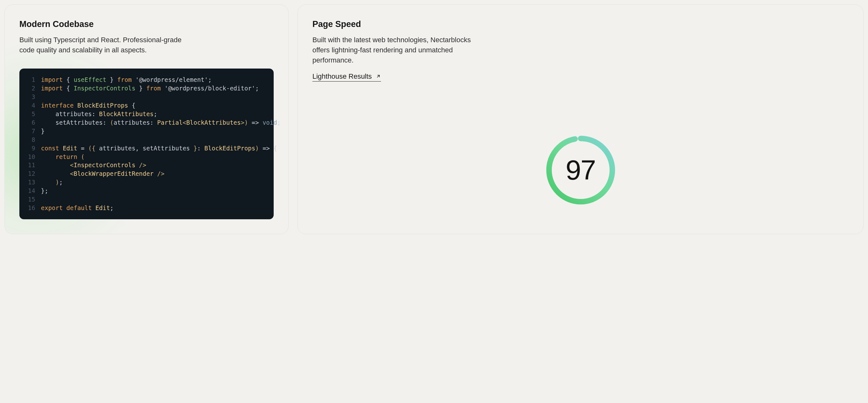 The image size is (868, 403). I want to click on code-content: attributes: BlockAttributes;, so click(99, 114).